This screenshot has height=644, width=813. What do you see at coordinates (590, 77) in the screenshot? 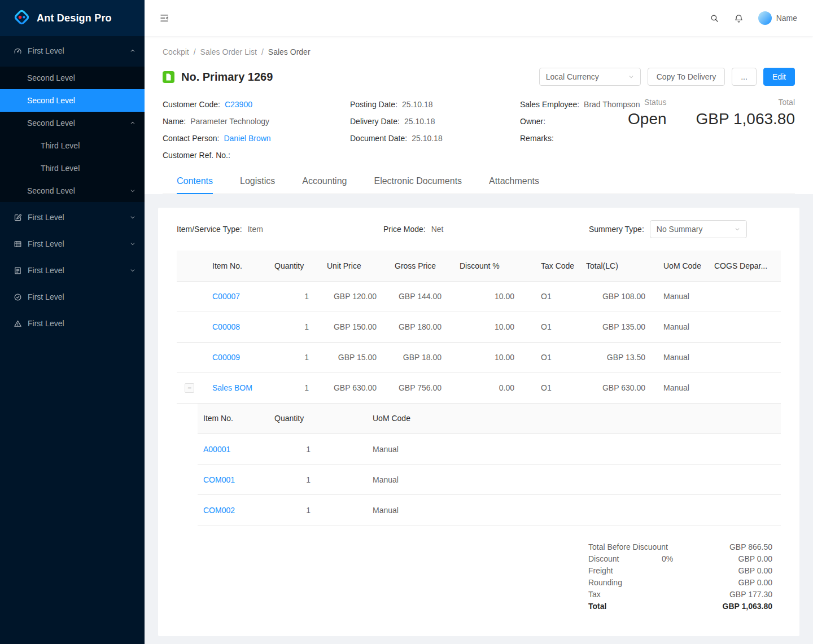
I see `currency-select: Local Currency` at bounding box center [590, 77].